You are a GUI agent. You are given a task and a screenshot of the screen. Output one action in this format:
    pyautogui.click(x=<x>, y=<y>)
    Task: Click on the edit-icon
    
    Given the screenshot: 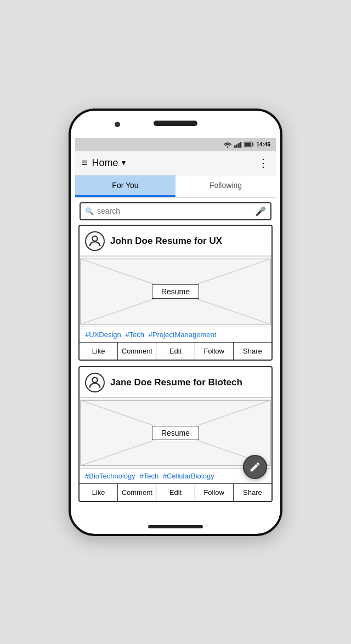 What is the action you would take?
    pyautogui.click(x=255, y=467)
    